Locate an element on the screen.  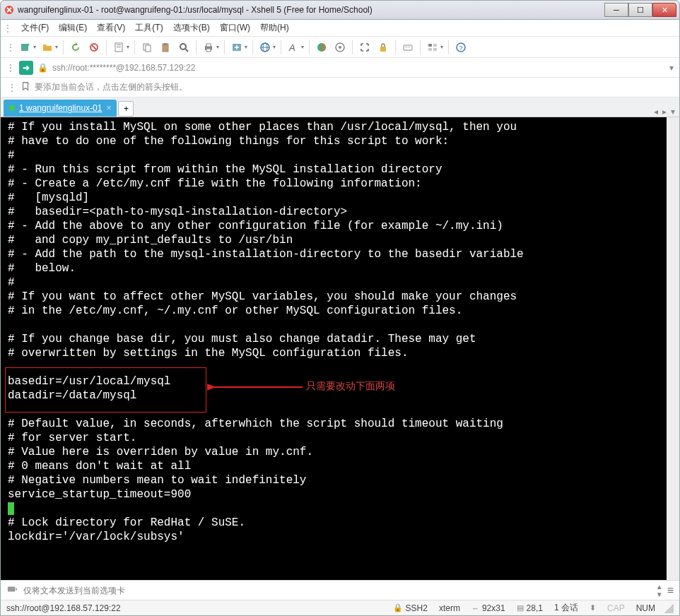
callout-box is located at coordinates (106, 390).